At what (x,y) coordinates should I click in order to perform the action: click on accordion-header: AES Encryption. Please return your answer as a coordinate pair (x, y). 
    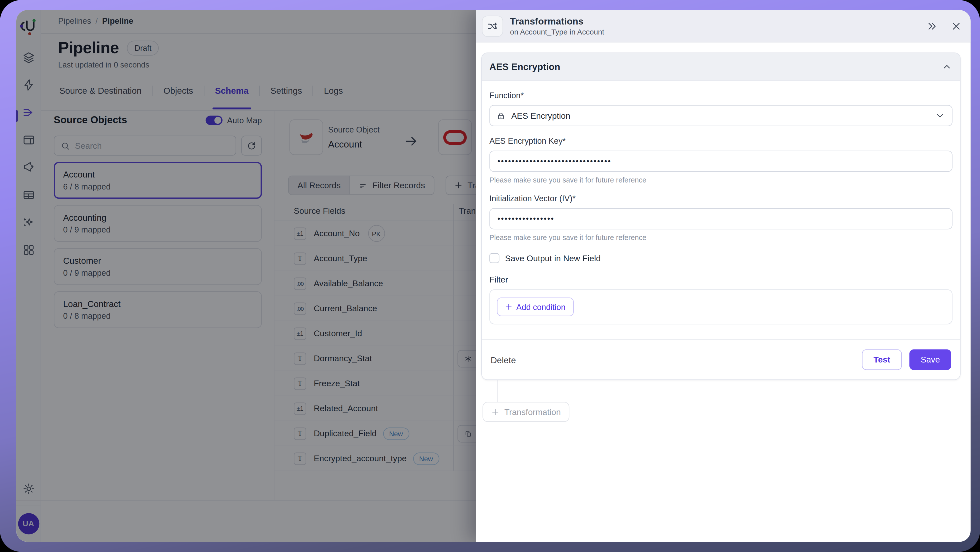
    Looking at the image, I should click on (721, 67).